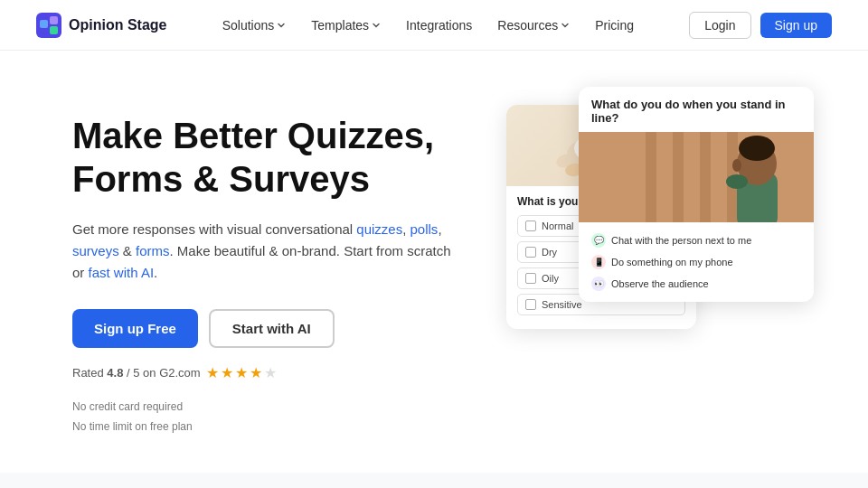  What do you see at coordinates (271, 329) in the screenshot?
I see `start-with-ai-button: Start with AI` at bounding box center [271, 329].